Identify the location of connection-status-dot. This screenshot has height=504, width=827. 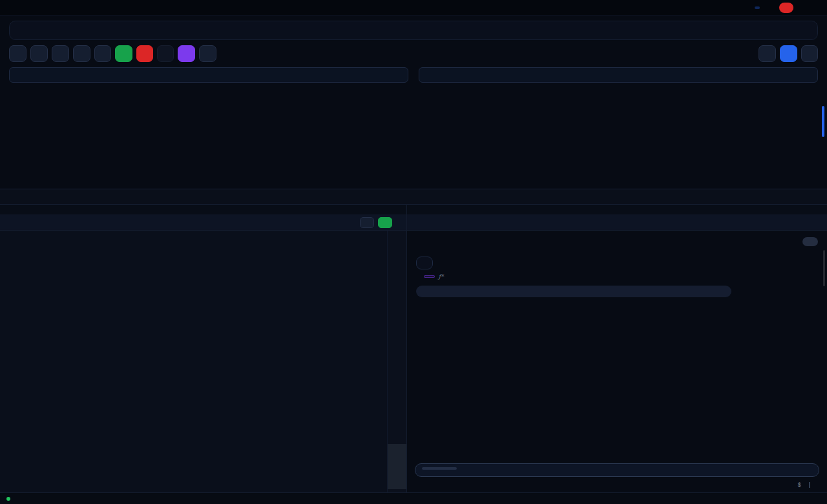
(8, 499).